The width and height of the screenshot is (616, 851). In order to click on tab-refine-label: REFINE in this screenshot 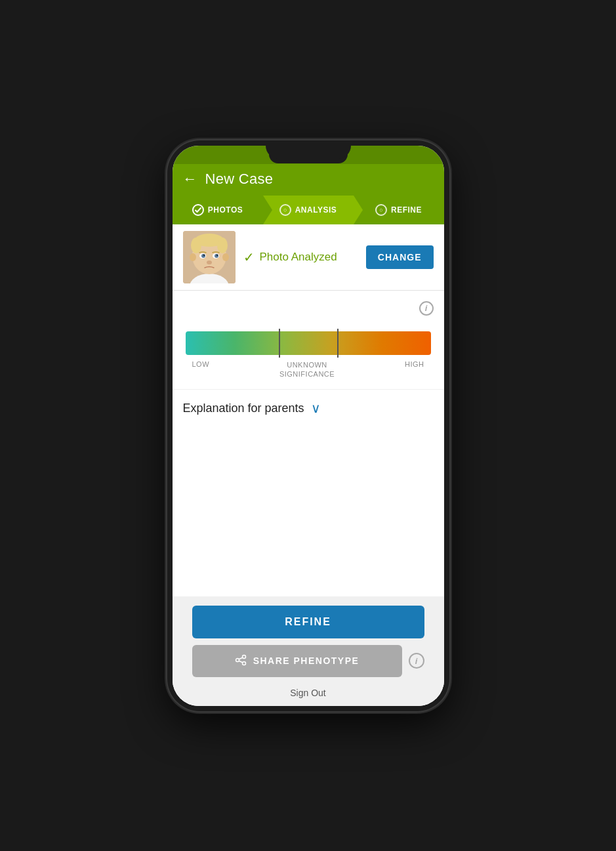, I will do `click(407, 210)`.